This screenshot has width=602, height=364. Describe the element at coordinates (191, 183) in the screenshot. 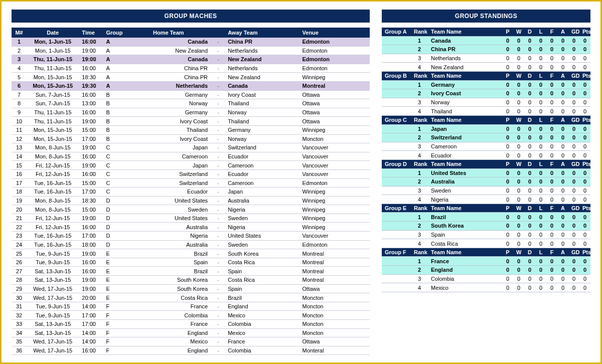

I see `table-row: 17Tue, 16-Jun-1515:00CSwitzerland-Camero…` at that location.